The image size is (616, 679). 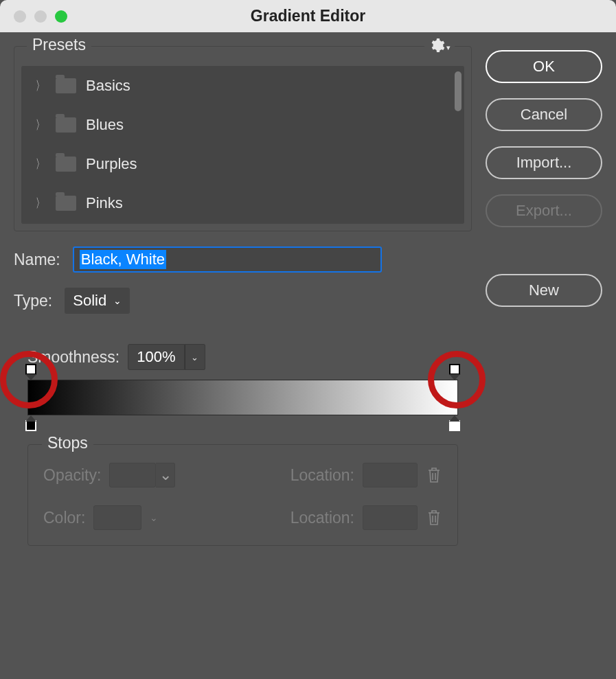 What do you see at coordinates (156, 357) in the screenshot?
I see `smoothness-value: 100%` at bounding box center [156, 357].